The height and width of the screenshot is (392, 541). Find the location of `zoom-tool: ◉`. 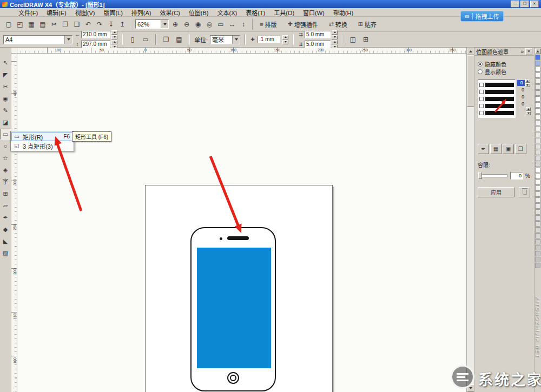

zoom-tool: ◉ is located at coordinates (5, 98).